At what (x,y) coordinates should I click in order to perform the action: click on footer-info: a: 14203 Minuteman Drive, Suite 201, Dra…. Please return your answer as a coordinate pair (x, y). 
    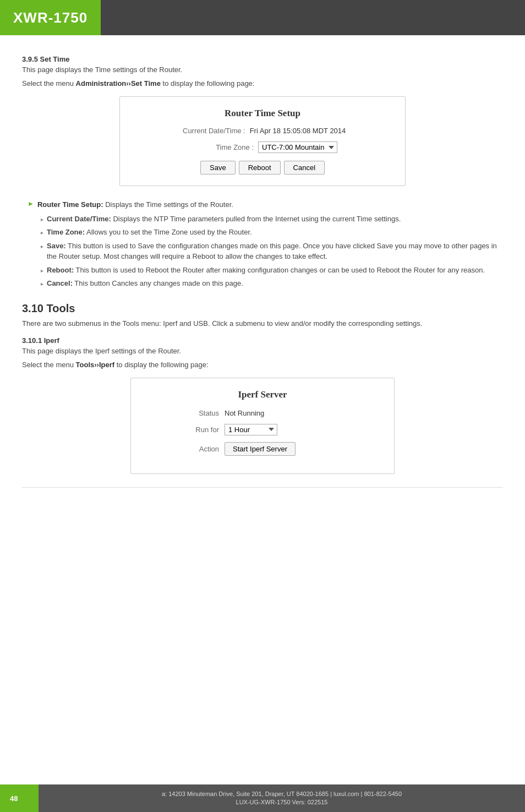
    Looking at the image, I should click on (282, 798).